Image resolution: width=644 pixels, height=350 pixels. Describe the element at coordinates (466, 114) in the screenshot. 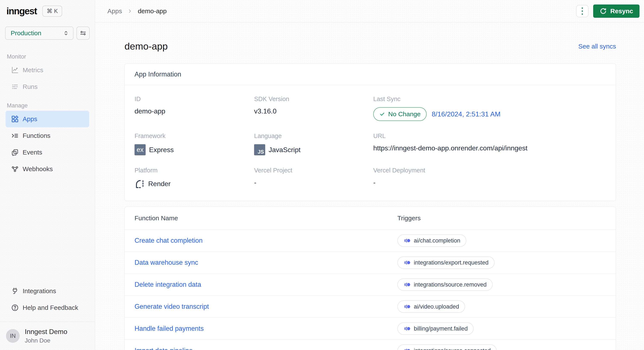

I see `last-sync-date-link: 8/16/2024, 2:51:31 AM` at that location.